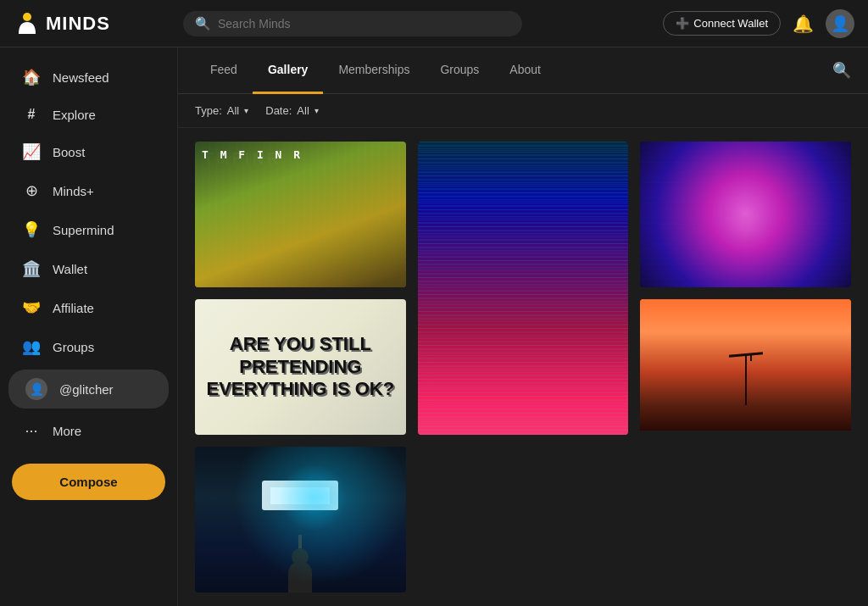 This screenshot has width=868, height=606. I want to click on sidebar-item-groups: 👥 Groups, so click(88, 347).